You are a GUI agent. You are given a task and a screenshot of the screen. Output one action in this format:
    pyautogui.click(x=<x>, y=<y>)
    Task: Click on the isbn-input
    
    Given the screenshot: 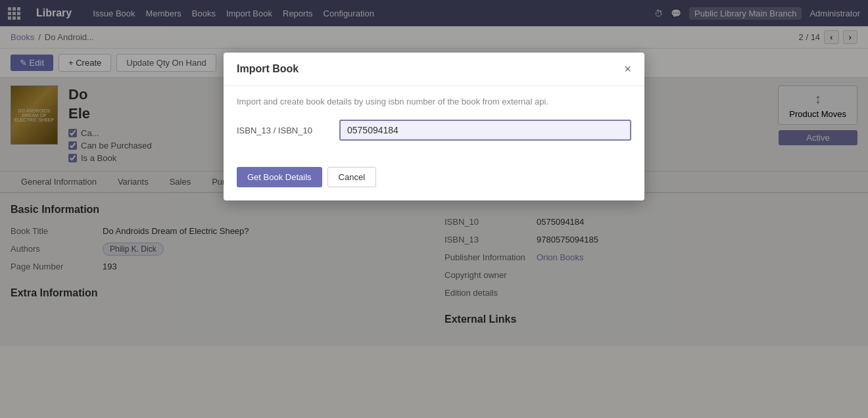 What is the action you would take?
    pyautogui.click(x=485, y=130)
    